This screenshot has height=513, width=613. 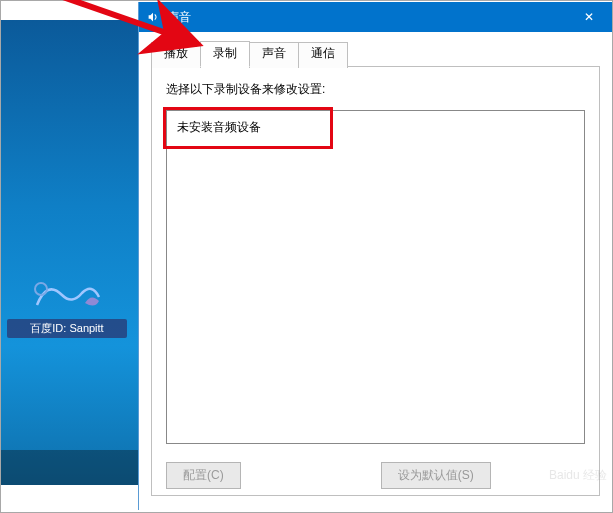 I want to click on tab-playback: 播放, so click(x=176, y=55).